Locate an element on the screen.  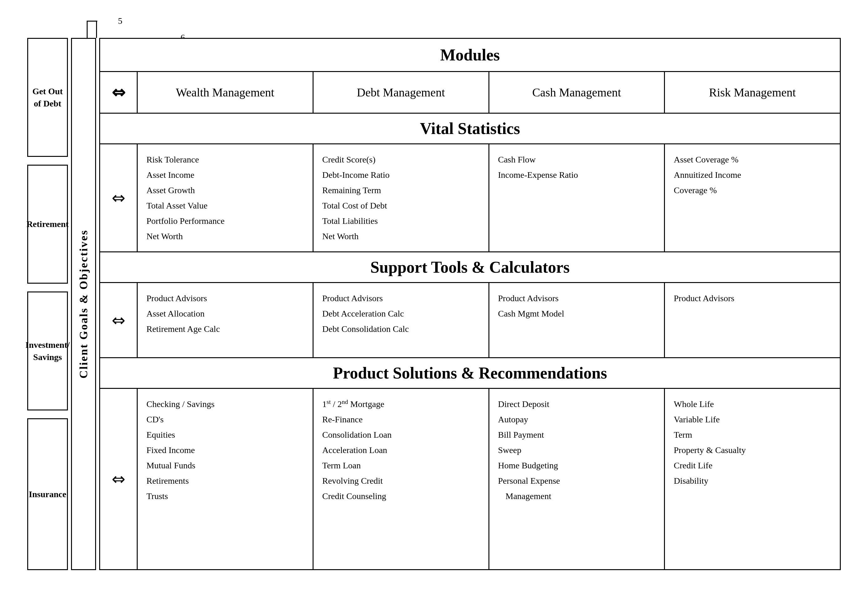
stats-boxes: Risk Tolerance Asset Income Asset Growth… is located at coordinates (489, 197).